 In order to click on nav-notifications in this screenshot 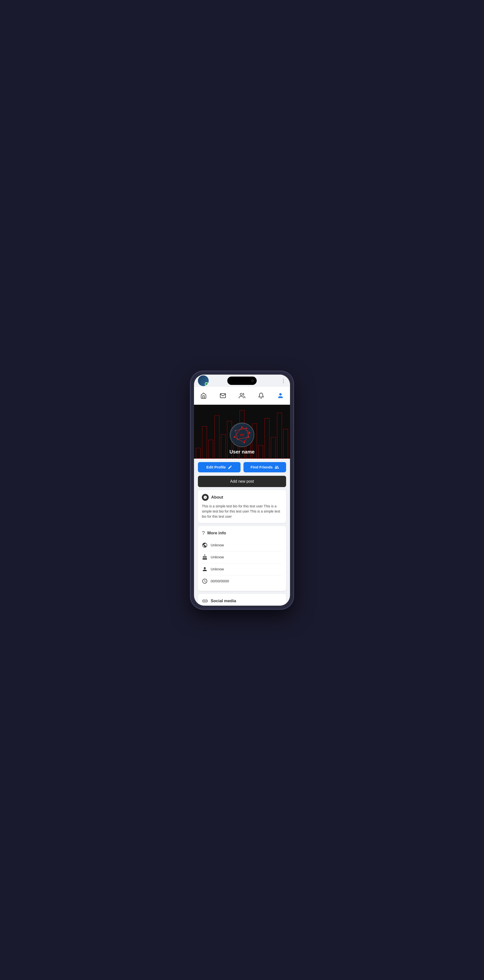, I will do `click(261, 396)`.